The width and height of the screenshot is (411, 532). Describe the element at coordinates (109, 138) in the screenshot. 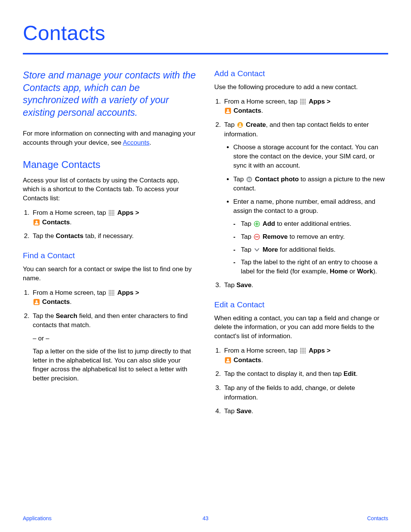

I see `more-info-prefix: For more information on connecting with …` at that location.